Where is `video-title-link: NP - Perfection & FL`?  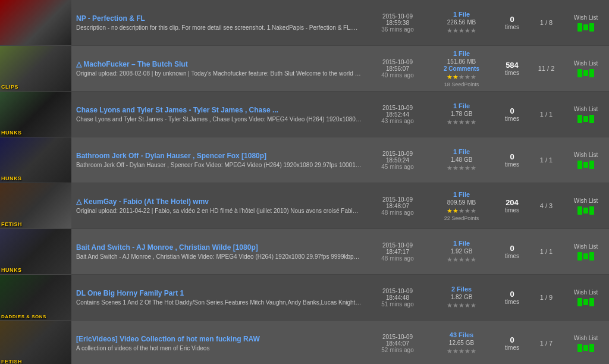
video-title-link: NP - Perfection & FL is located at coordinates (219, 18).